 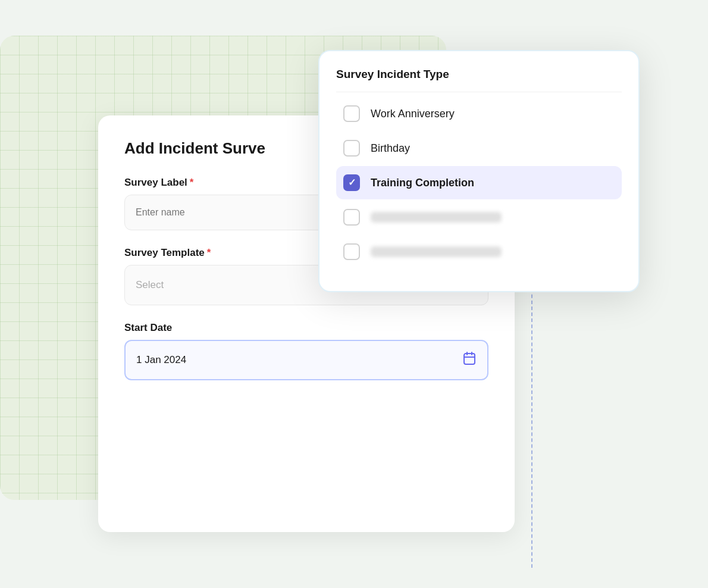 I want to click on item-label-training-completion: Training Completion, so click(x=422, y=183).